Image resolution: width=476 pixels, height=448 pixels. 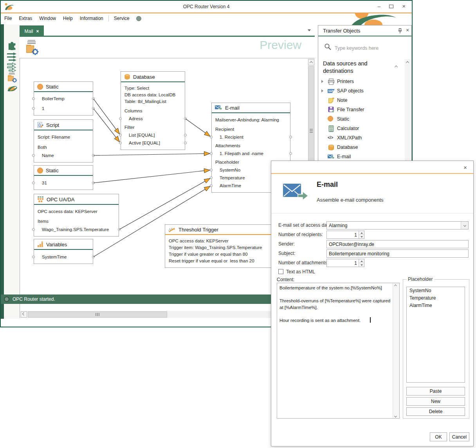 I want to click on plugins-puzzle-icon, so click(x=12, y=45).